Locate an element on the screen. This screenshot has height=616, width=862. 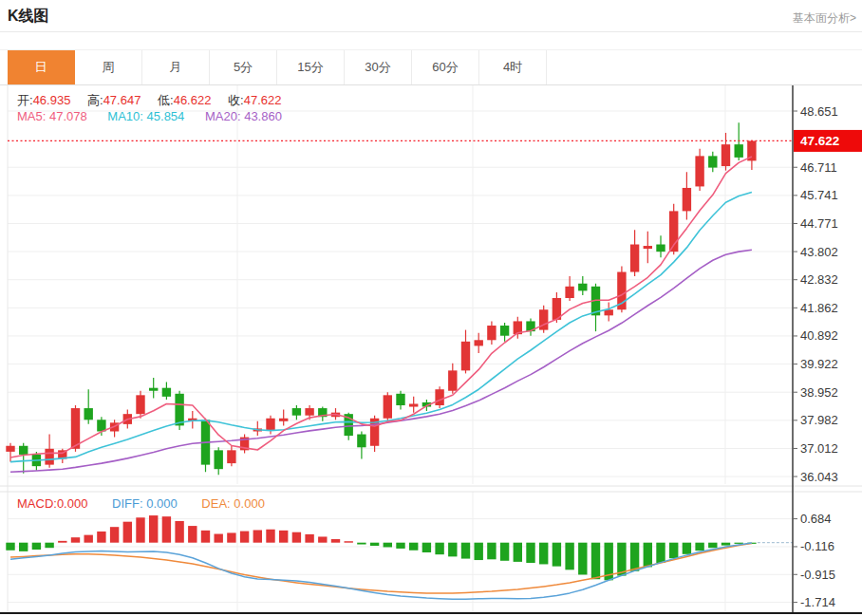
y-axis-label: 43.802 is located at coordinates (819, 252).